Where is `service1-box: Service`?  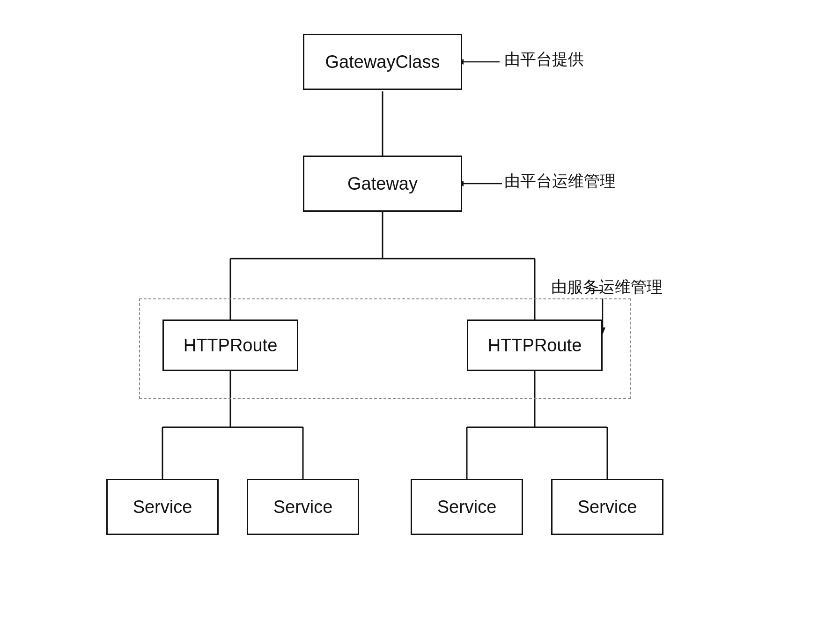 service1-box: Service is located at coordinates (162, 507).